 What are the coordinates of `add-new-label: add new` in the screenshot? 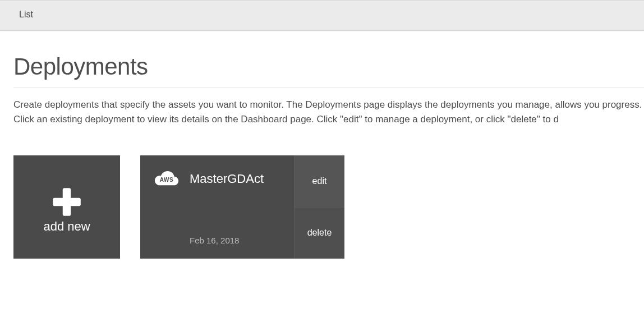 It's located at (66, 227).